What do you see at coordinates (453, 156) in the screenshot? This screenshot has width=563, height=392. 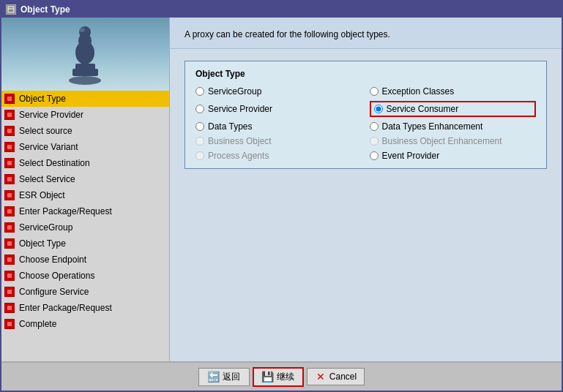 I see `radio-item-opt10: Event Provider` at bounding box center [453, 156].